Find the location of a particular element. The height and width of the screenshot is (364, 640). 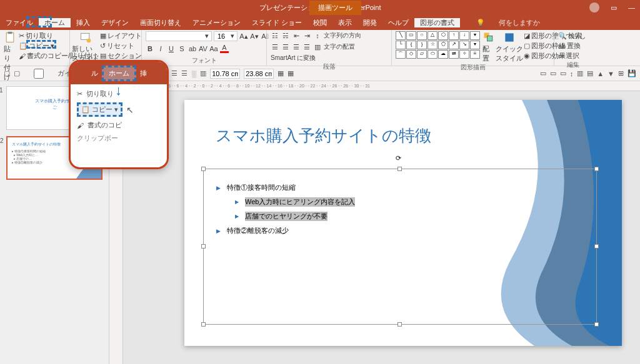

strike-button: S is located at coordinates (182, 49).